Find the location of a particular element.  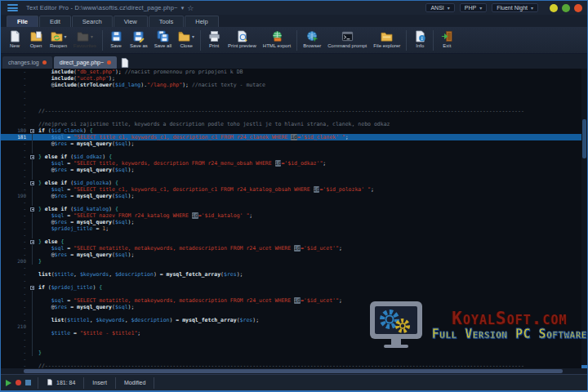

save-button: Save is located at coordinates (116, 41).